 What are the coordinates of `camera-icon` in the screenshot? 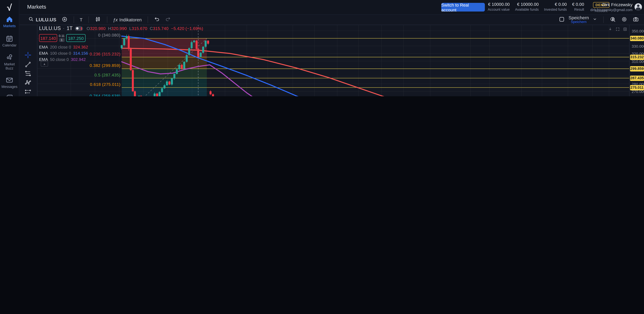 It's located at (636, 19).